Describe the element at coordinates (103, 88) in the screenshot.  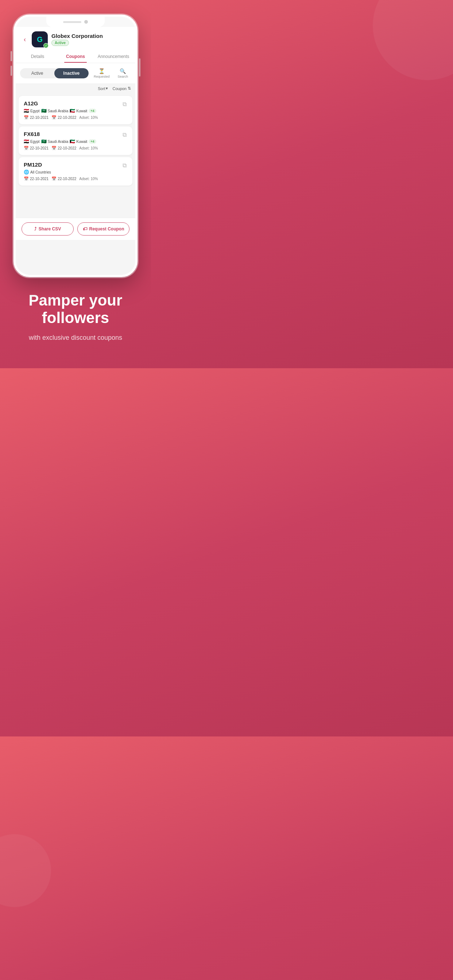
I see `sort-button: Sort ▾` at that location.